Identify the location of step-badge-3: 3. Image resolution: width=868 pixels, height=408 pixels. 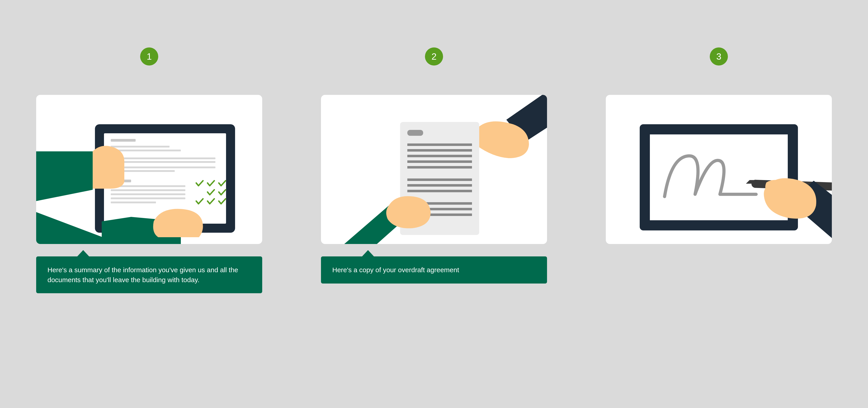
(719, 57).